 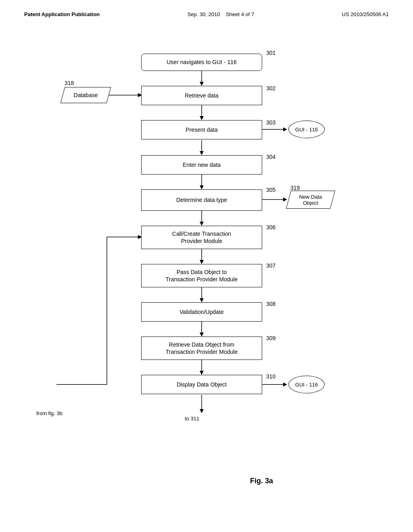 I want to click on database-label: Database, so click(x=86, y=95).